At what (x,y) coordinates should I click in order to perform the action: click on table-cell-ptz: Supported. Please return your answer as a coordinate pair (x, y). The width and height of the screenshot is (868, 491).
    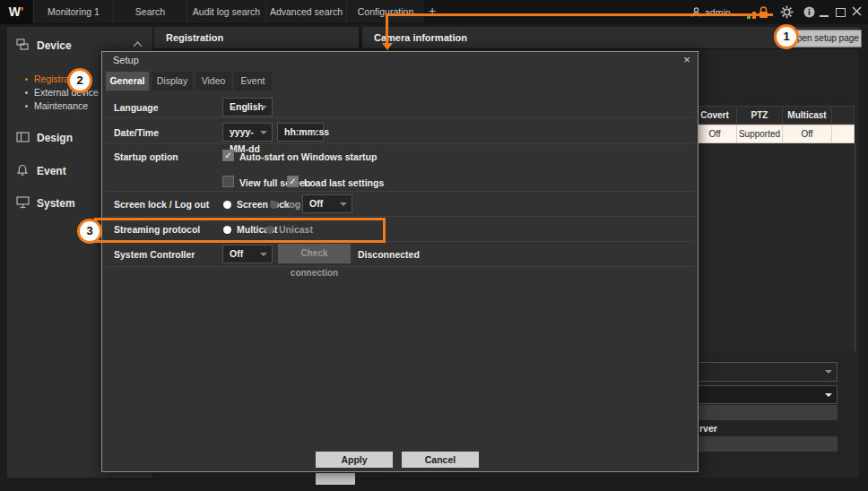
    Looking at the image, I should click on (760, 134).